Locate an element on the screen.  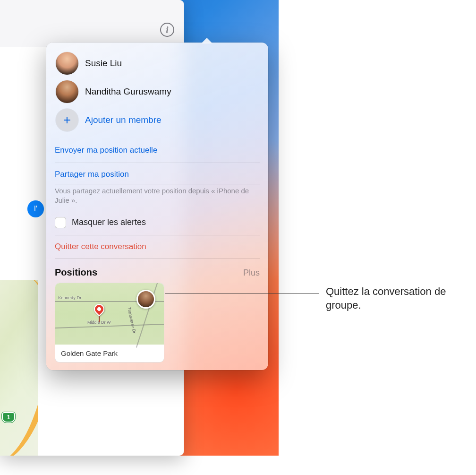
background-map is located at coordinates (19, 368).